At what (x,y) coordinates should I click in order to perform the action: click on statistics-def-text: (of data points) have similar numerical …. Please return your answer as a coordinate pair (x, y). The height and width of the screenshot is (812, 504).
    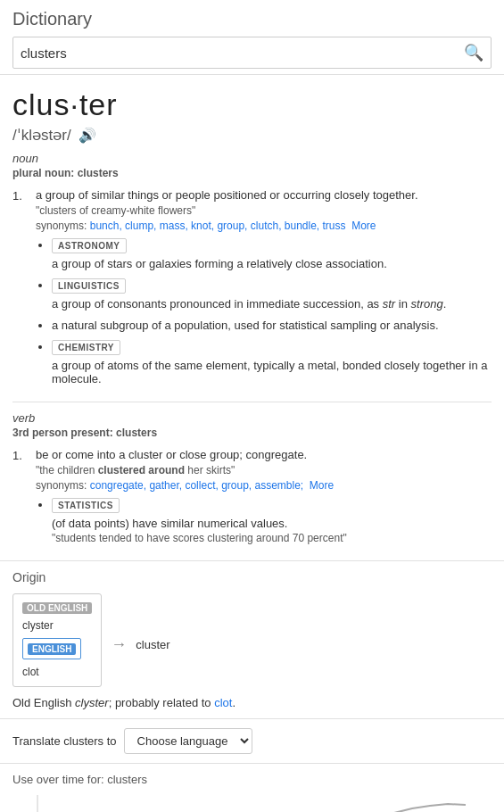
    Looking at the image, I should click on (271, 523).